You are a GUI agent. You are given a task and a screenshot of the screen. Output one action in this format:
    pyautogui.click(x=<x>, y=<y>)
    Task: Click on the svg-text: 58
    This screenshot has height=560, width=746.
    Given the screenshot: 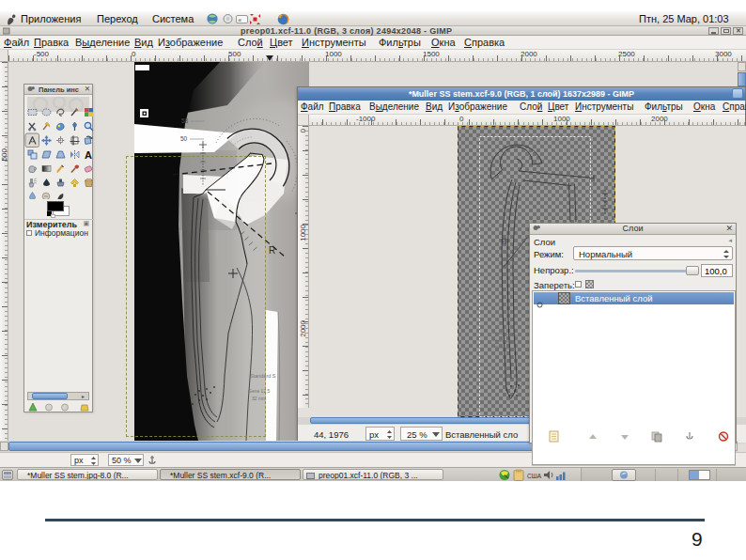 What is the action you would take?
    pyautogui.click(x=185, y=120)
    